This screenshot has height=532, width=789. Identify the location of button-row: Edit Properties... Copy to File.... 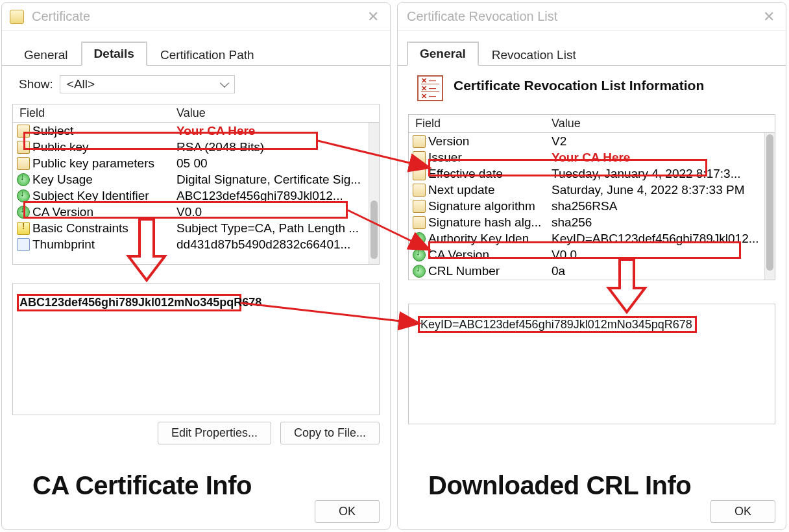
(196, 429).